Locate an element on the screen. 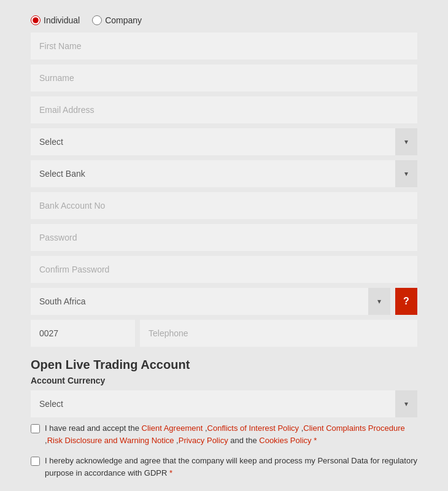  phone-code-input is located at coordinates (83, 333).